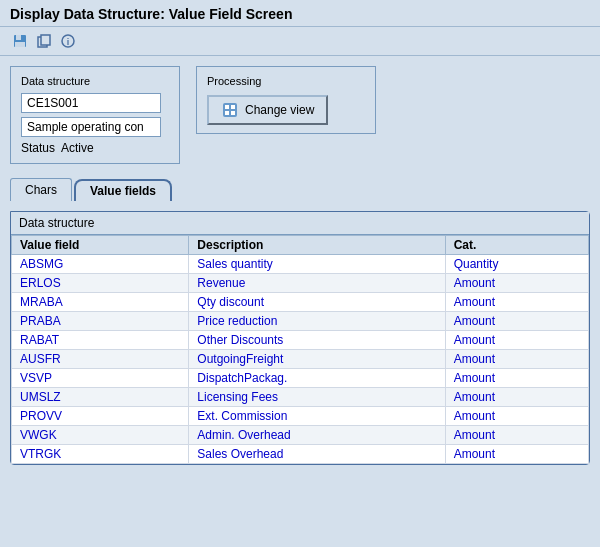 The height and width of the screenshot is (547, 600). I want to click on field-code-cell: ERLOS, so click(100, 284).